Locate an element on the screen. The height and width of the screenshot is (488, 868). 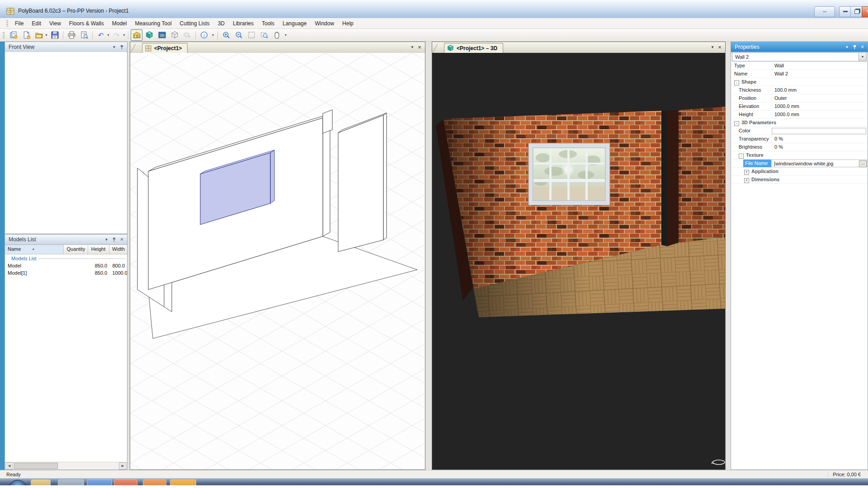
property-label: File Name is located at coordinates (757, 164).